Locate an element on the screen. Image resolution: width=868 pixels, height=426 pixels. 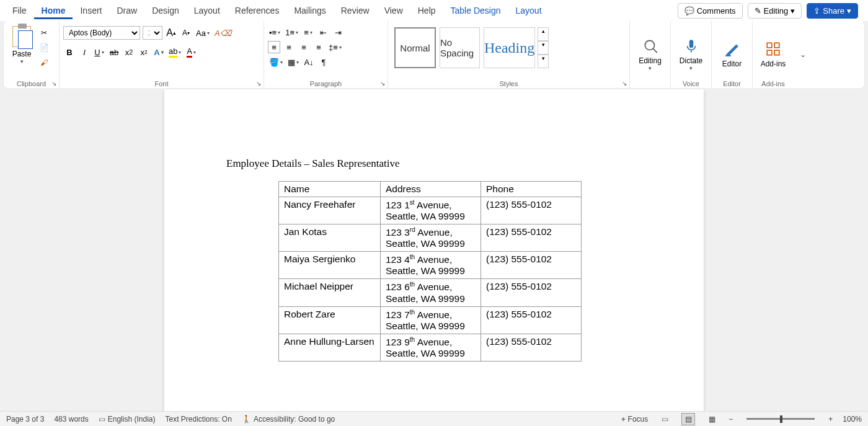
col-address: Address is located at coordinates (431, 190).